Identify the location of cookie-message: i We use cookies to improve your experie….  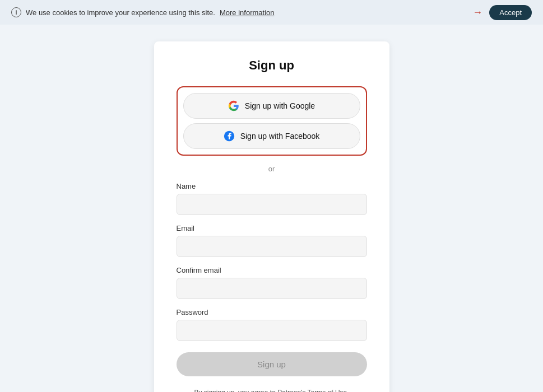
(142, 12).